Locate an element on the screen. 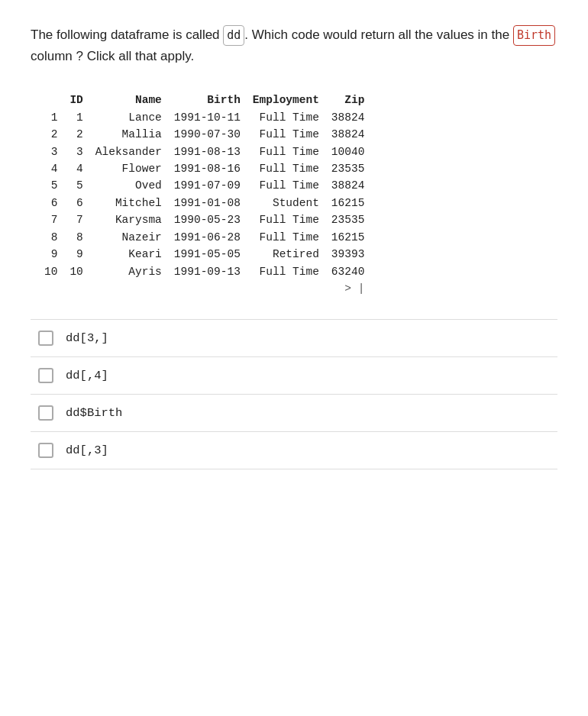 The image size is (588, 716). cell-id: 5 is located at coordinates (76, 185).